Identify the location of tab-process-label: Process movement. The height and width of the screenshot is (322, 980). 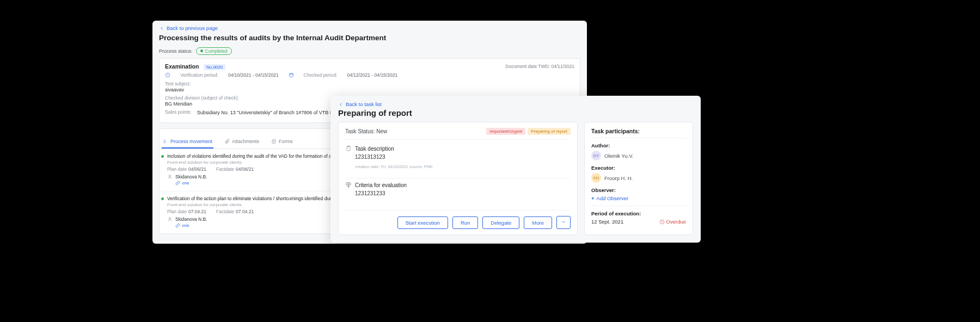
(192, 141).